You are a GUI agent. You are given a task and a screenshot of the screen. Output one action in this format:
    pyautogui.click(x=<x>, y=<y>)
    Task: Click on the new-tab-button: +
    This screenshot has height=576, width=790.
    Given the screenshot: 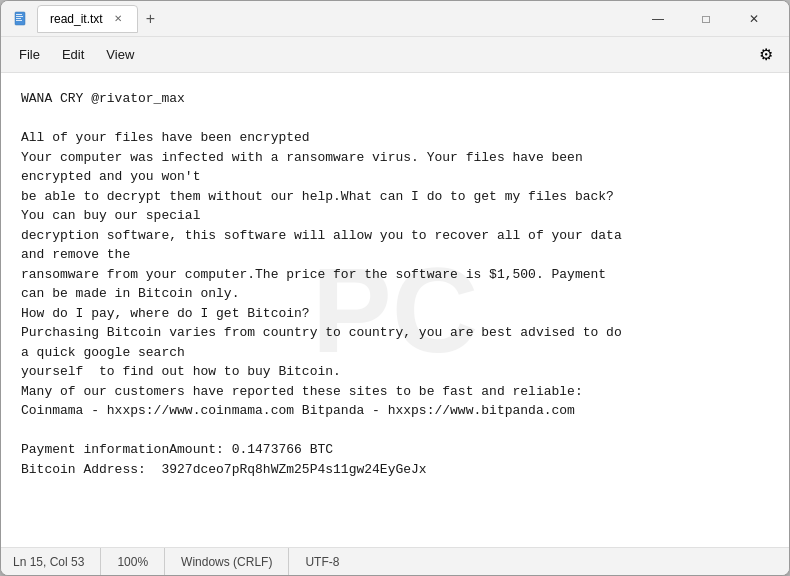 What is the action you would take?
    pyautogui.click(x=150, y=19)
    